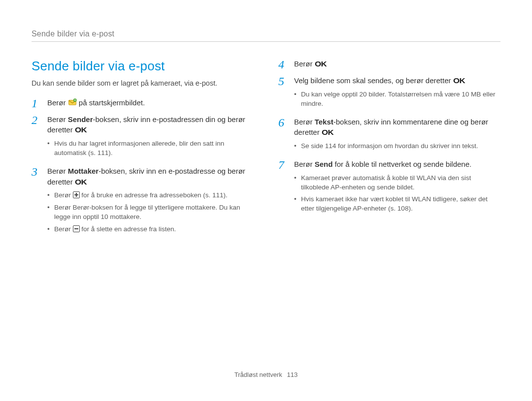  I want to click on text-fragment: for å koble til nettverket og sende bild…, so click(402, 164).